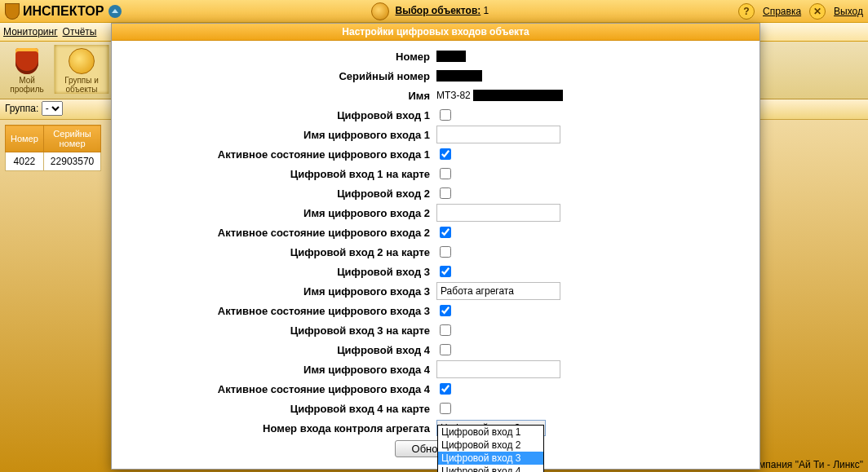  I want to click on dd-opt-2: Цифровой вход 2, so click(491, 445).